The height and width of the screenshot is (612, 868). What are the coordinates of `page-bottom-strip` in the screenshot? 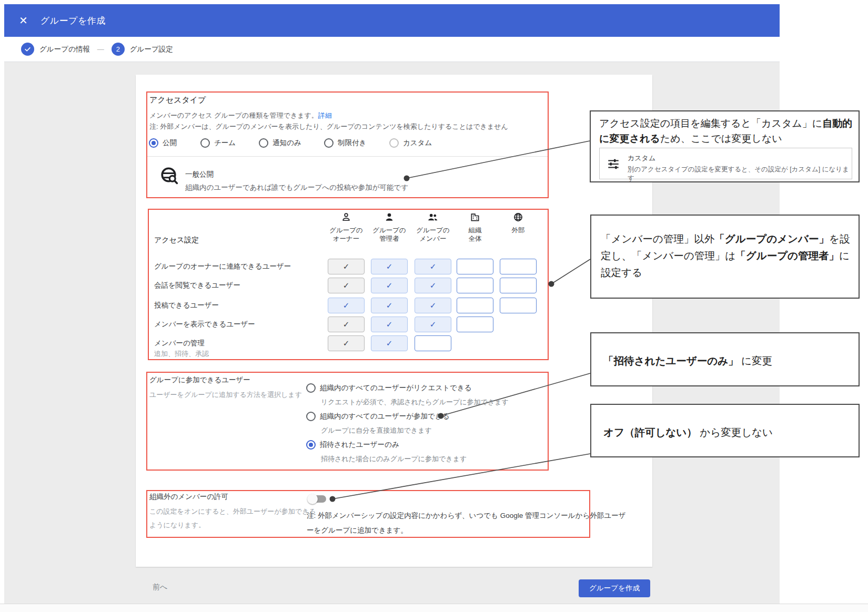 It's located at (434, 608).